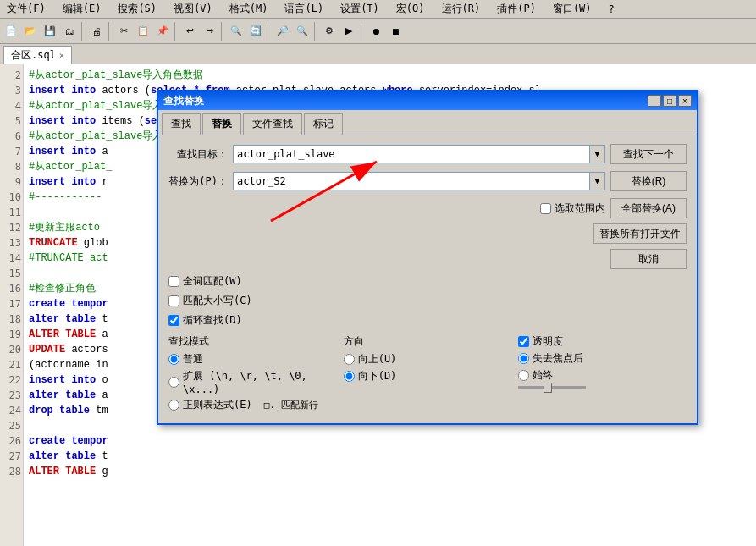 The width and height of the screenshot is (756, 546). I want to click on dialog-tab-replace: 替换, so click(222, 124).